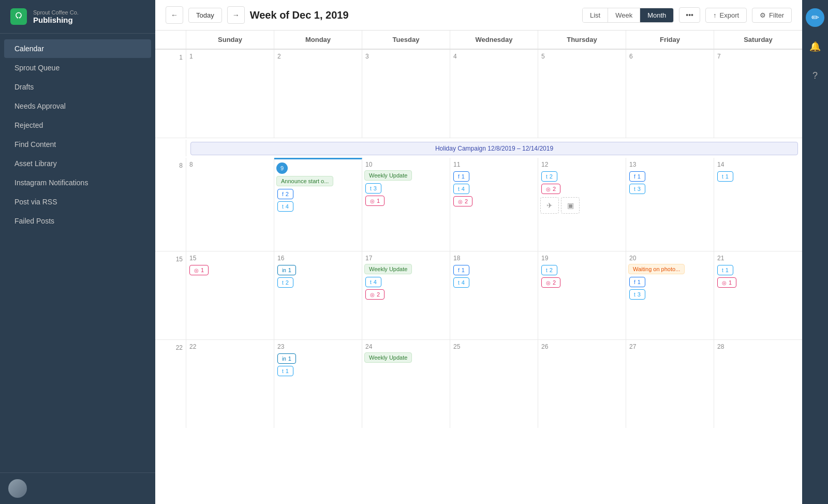 The image size is (828, 504). What do you see at coordinates (689, 15) in the screenshot?
I see `more-button: •••` at bounding box center [689, 15].